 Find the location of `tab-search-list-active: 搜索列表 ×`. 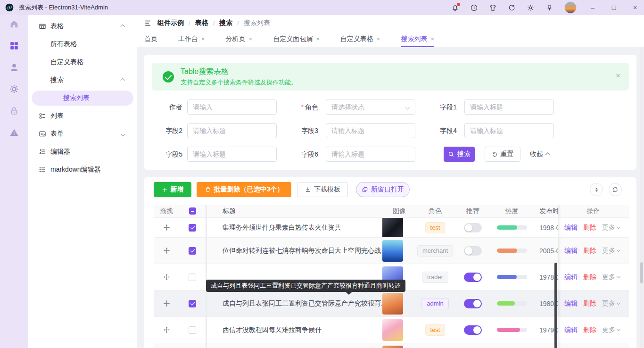

tab-search-list-active: 搜索列表 × is located at coordinates (418, 39).